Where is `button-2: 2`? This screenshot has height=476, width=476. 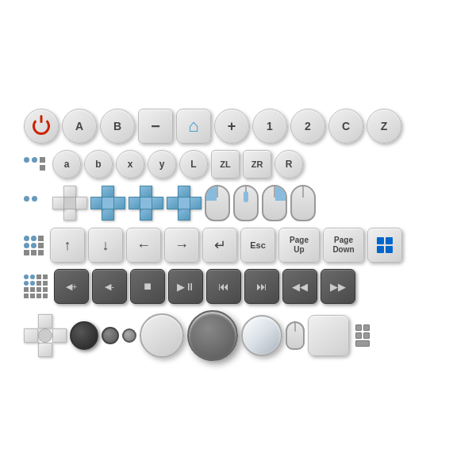
button-2: 2 is located at coordinates (308, 126).